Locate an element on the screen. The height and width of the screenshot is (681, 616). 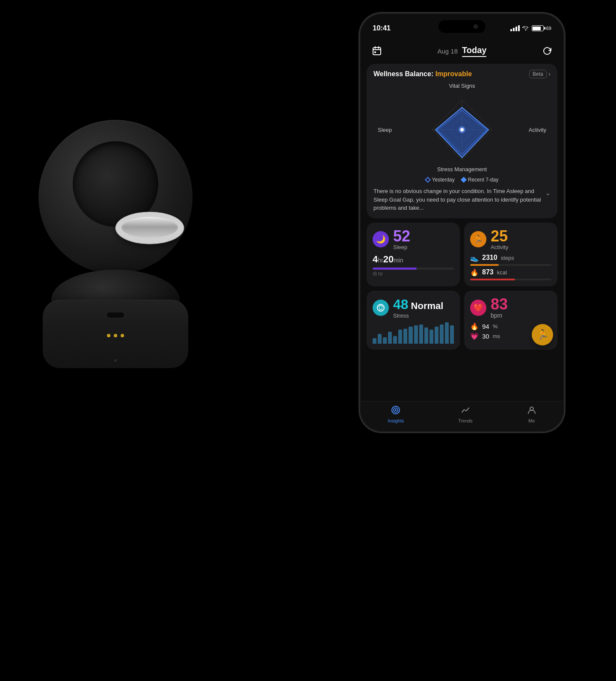
steps-unit: steps is located at coordinates (507, 258).